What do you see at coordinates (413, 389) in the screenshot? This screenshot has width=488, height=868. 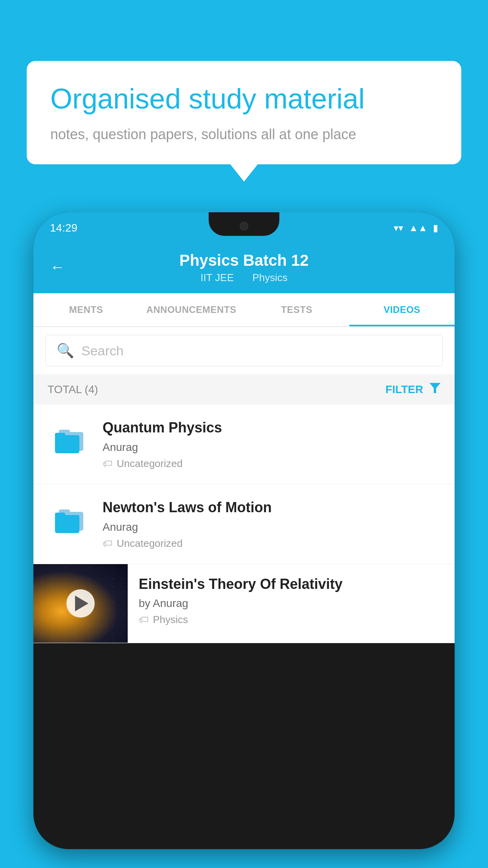 I see `filter-button: FILTER` at bounding box center [413, 389].